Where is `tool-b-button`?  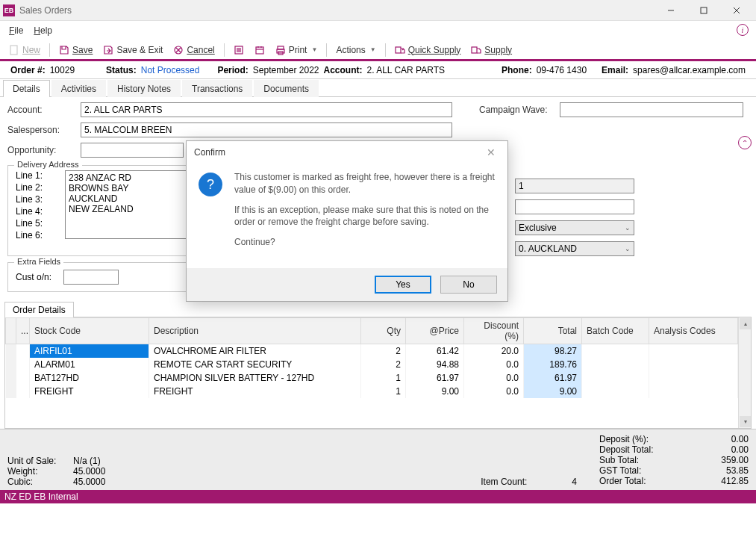 tool-b-button is located at coordinates (260, 50).